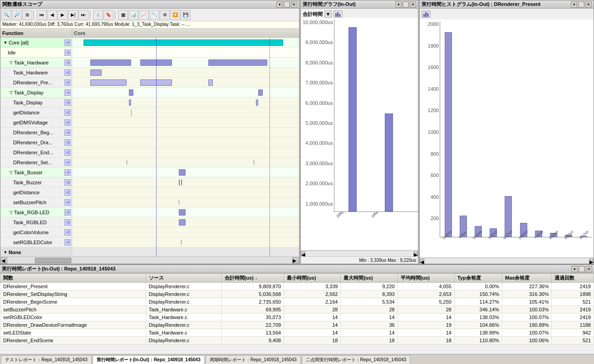  What do you see at coordinates (36, 73) in the screenshot?
I see `item-task-hardware: Task_Hardware ◁` at bounding box center [36, 73].